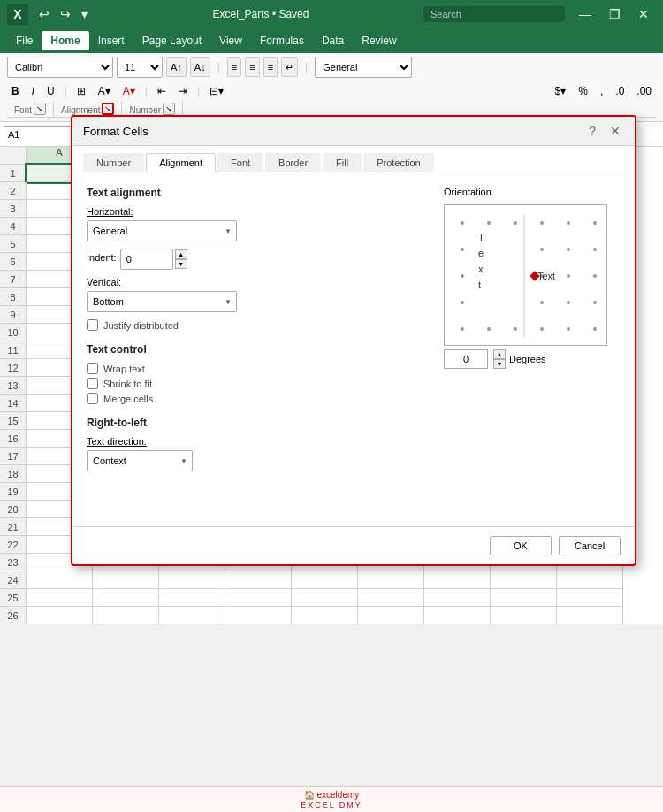  Describe the element at coordinates (92, 398) in the screenshot. I see `merge-cells-checkbox` at that location.